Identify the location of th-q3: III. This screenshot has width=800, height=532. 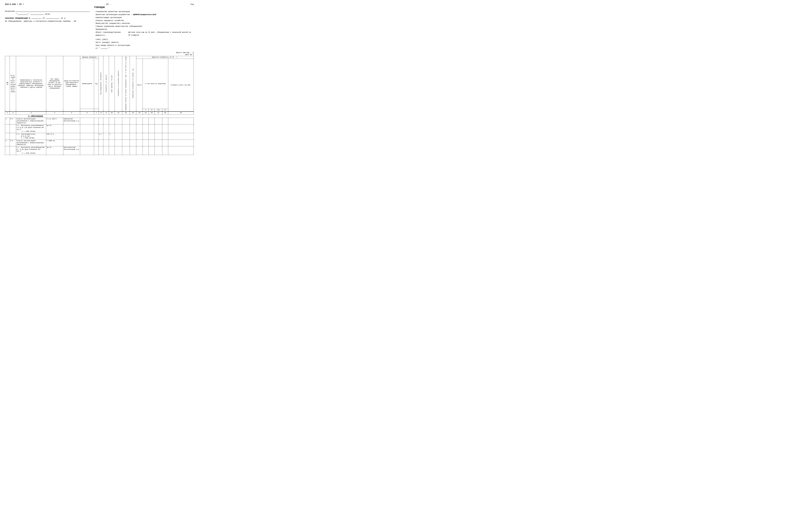
(159, 110).